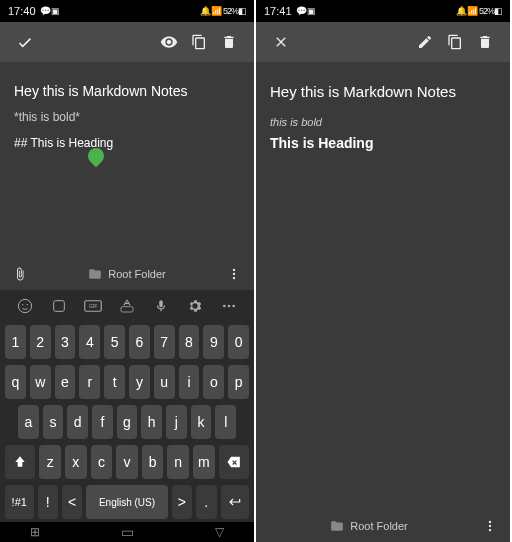 The image size is (512, 542). I want to click on kb-gif-button: GIF, so click(93, 306).